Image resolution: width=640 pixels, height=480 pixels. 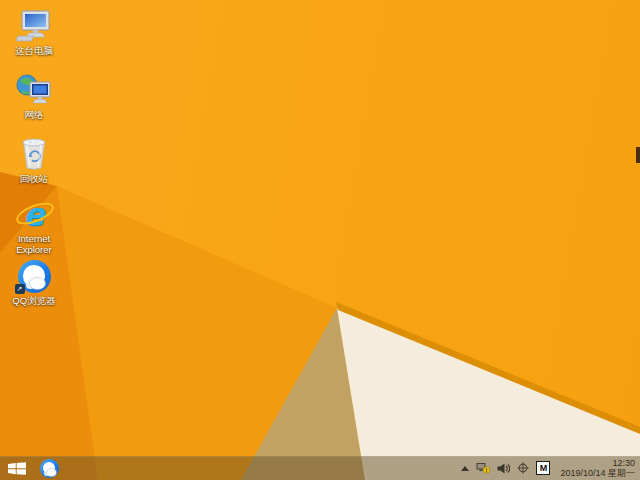 I want to click on desktop-icon-this-pc: 这台电脑, so click(x=34, y=32).